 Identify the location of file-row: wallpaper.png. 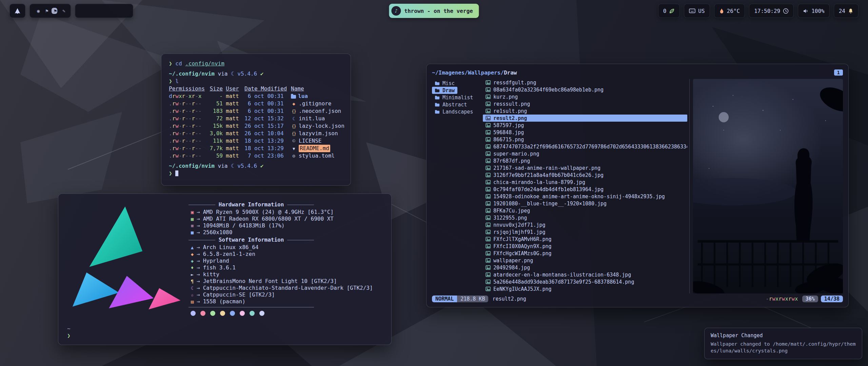
(585, 260).